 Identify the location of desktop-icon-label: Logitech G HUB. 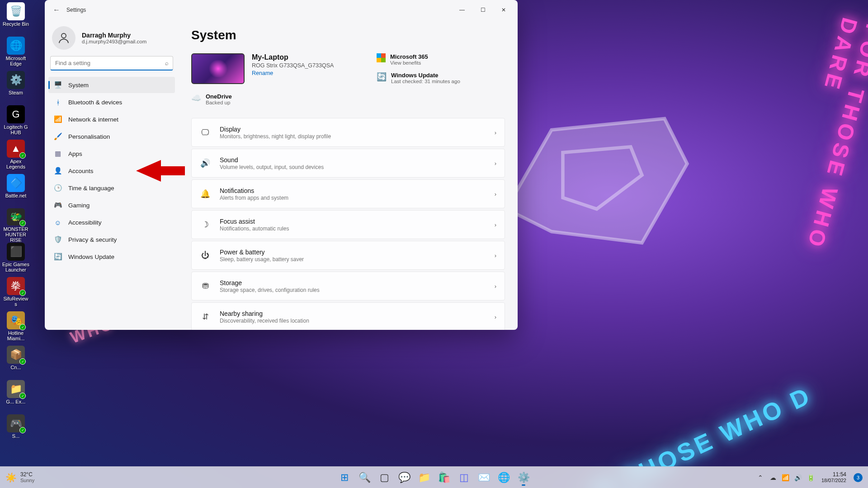
(16, 130).